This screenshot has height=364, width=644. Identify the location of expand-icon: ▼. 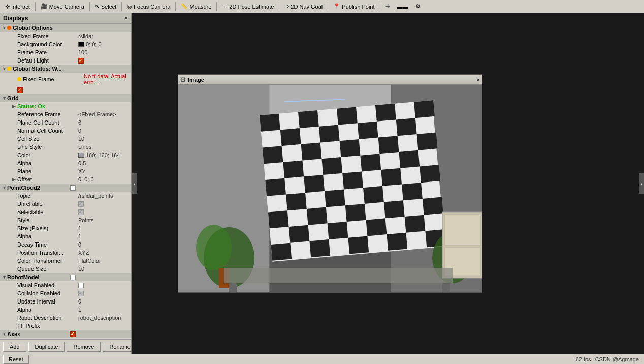
(5, 69).